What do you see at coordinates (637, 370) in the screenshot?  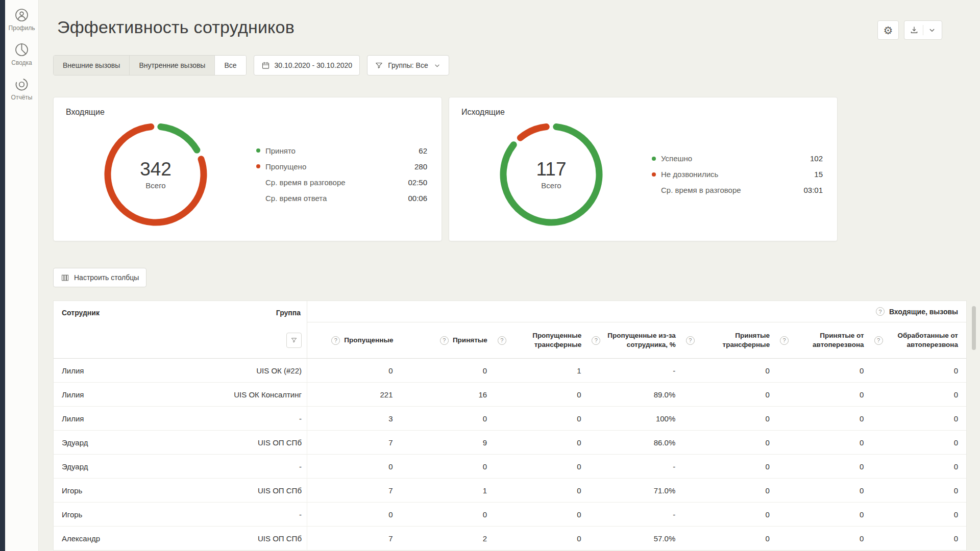 I see `metric-cell: -` at bounding box center [637, 370].